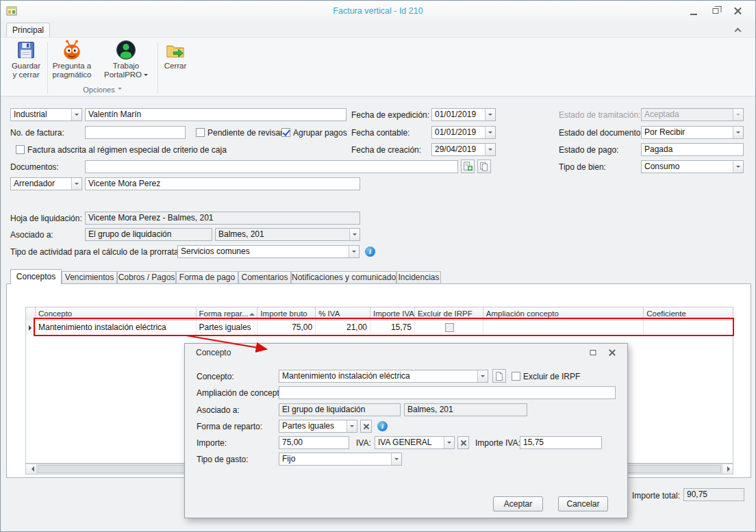  What do you see at coordinates (286, 327) in the screenshot?
I see `cell-importe-bruto: 75,00` at bounding box center [286, 327].